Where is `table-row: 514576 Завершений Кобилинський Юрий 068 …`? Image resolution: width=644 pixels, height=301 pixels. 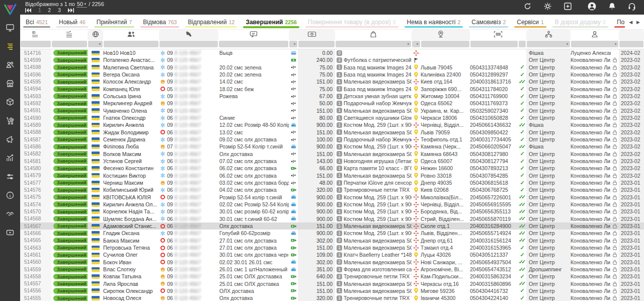
table-row: 514576 Завершений Кобилинський Юрий 068 … is located at coordinates (332, 190).